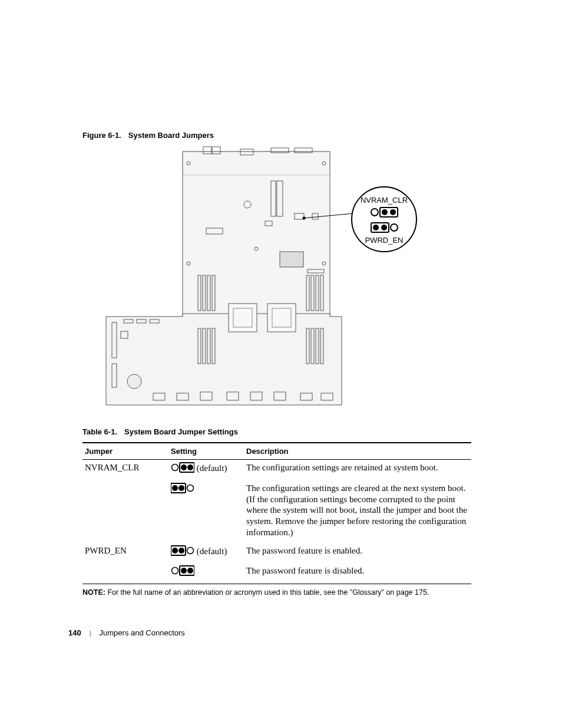 The height and width of the screenshot is (728, 562). Describe the element at coordinates (171, 136) in the screenshot. I see `figure-title: System Board Jumpers` at that location.